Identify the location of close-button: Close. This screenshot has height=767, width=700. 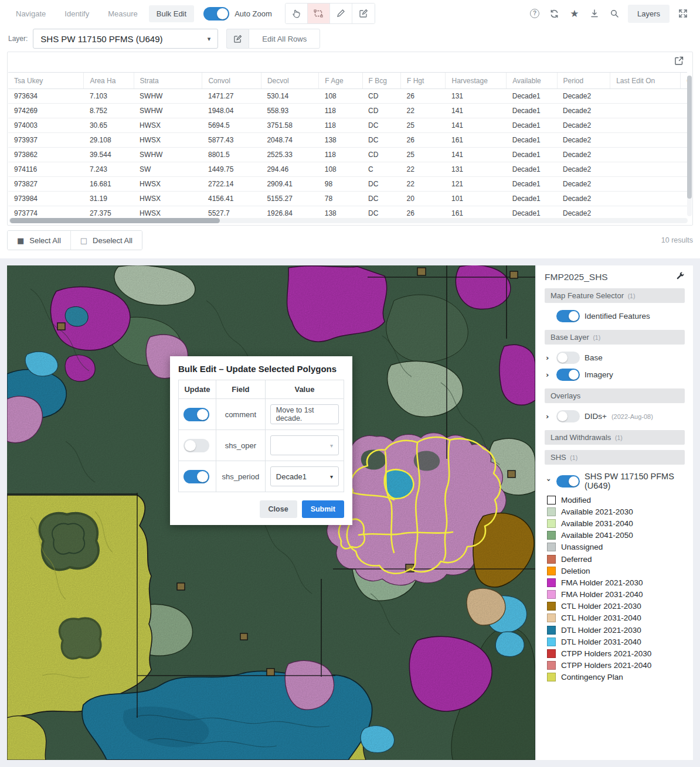
(278, 509).